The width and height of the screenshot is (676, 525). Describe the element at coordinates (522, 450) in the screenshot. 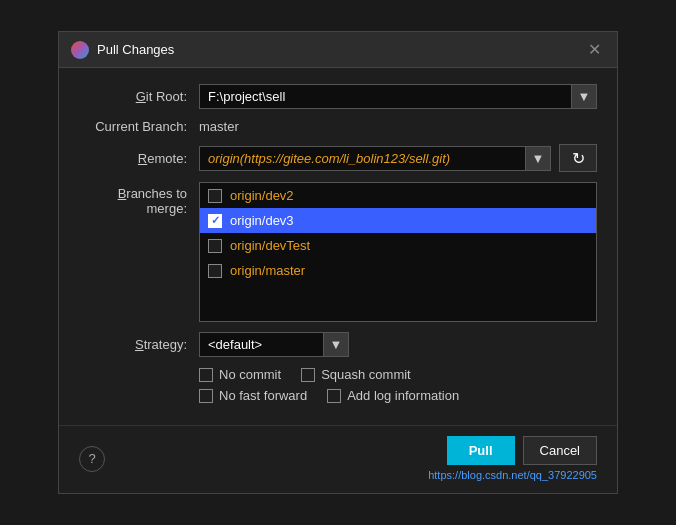

I see `action-buttons: Pull Cancel` at that location.